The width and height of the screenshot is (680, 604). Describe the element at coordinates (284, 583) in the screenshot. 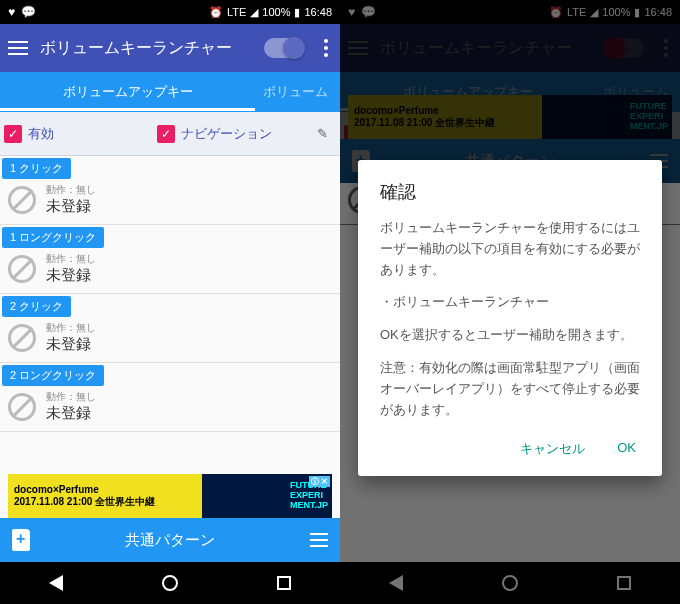

I see `recent-icon` at that location.